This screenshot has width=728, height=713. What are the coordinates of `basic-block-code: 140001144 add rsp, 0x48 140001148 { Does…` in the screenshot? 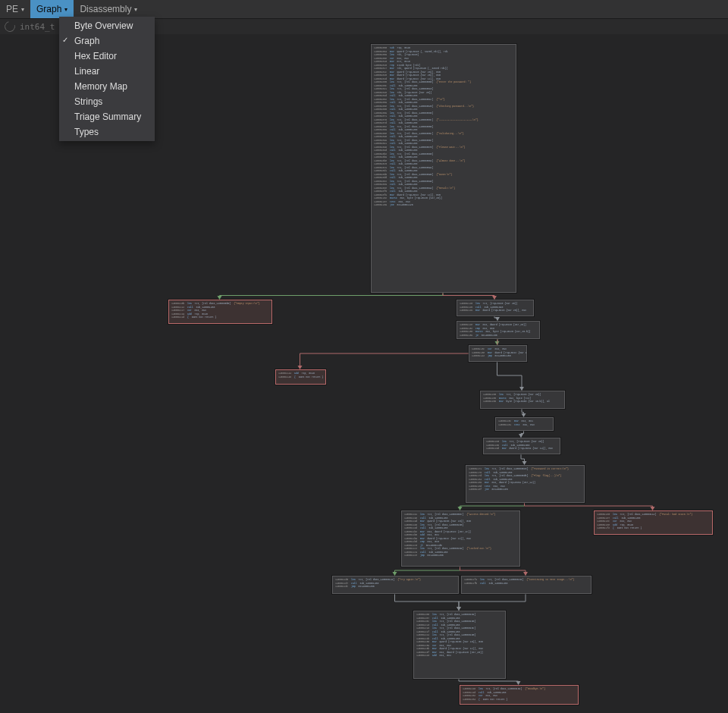 It's located at (300, 375).